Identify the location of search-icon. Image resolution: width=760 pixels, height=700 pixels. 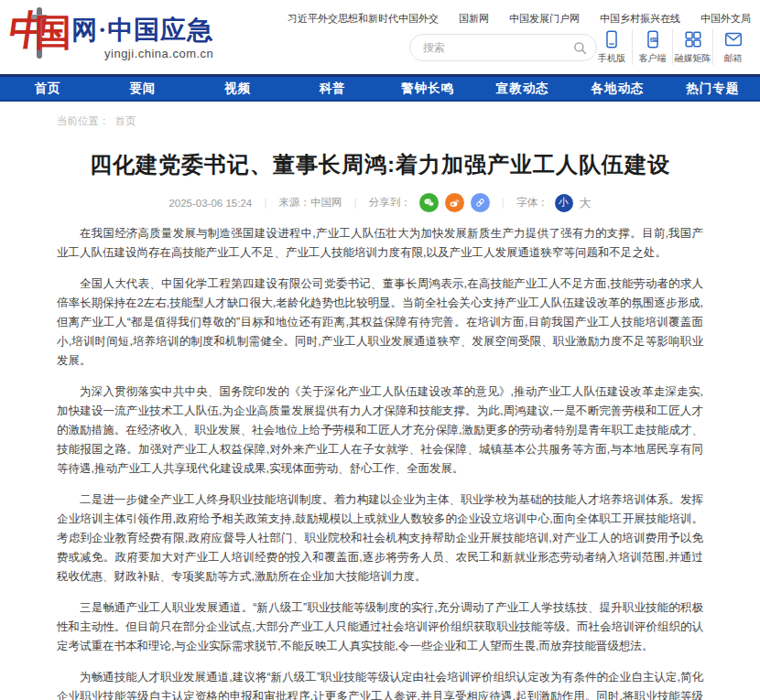
(581, 48).